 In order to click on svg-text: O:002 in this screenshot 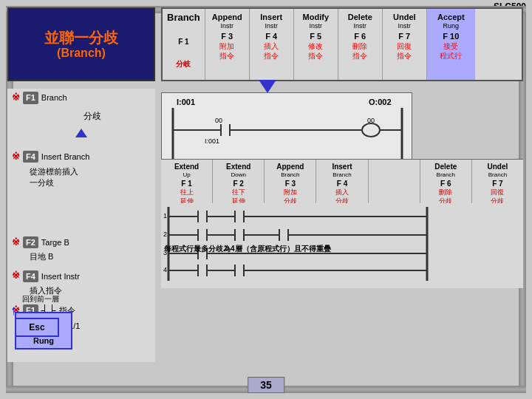, I will do `click(380, 102)`.